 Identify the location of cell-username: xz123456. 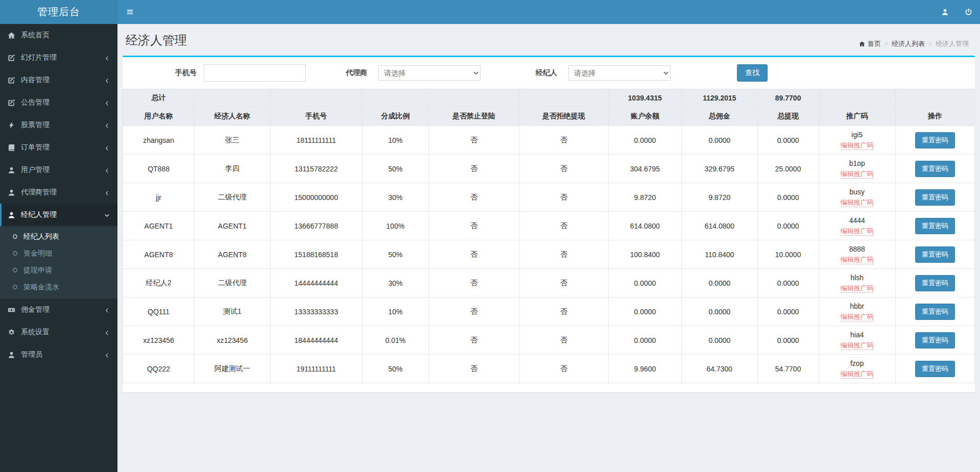
(159, 340).